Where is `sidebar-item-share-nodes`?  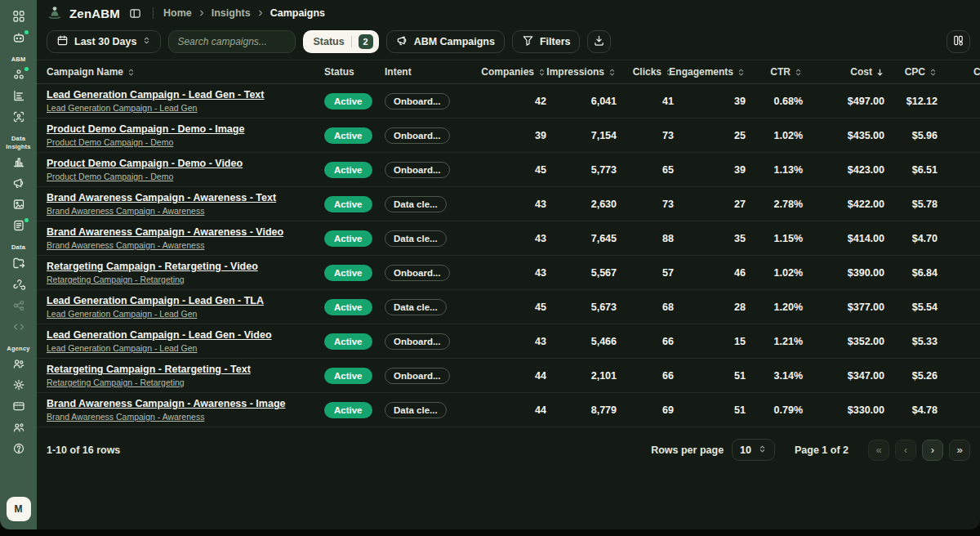
sidebar-item-share-nodes is located at coordinates (19, 307).